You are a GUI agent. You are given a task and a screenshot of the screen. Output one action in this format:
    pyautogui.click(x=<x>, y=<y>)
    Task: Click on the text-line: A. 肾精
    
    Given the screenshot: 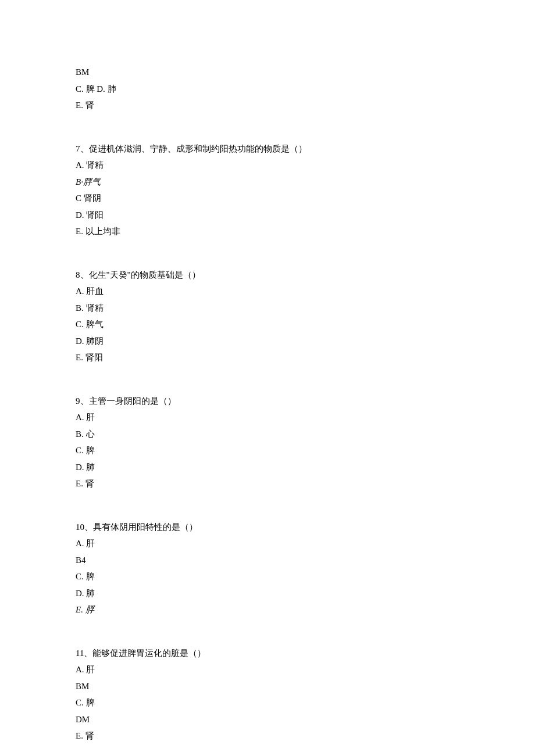 What is the action you would take?
    pyautogui.click(x=268, y=165)
    